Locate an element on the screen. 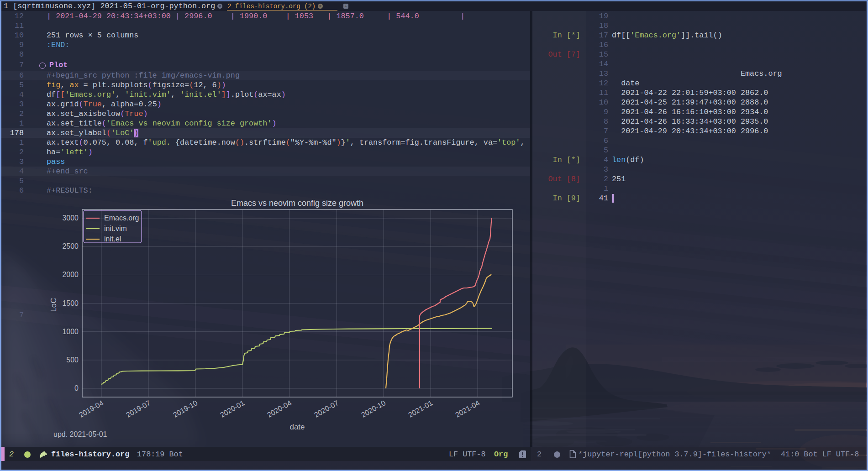 This screenshot has width=868, height=471. svg-text: 2020-01 is located at coordinates (232, 409).